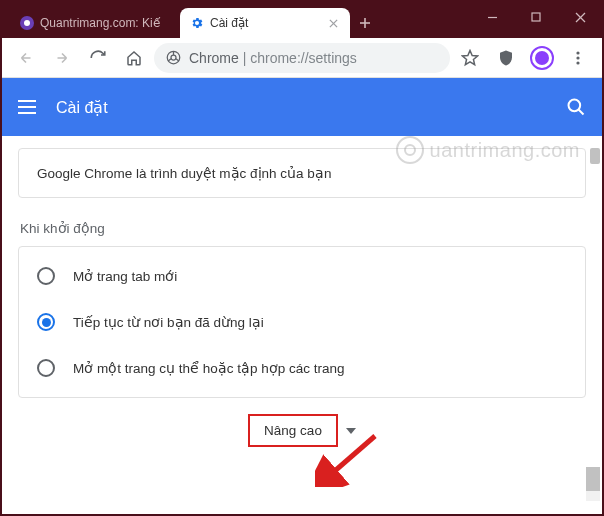 Image resolution: width=604 pixels, height=516 pixels. Describe the element at coordinates (98, 58) in the screenshot. I see `reload-button` at that location.